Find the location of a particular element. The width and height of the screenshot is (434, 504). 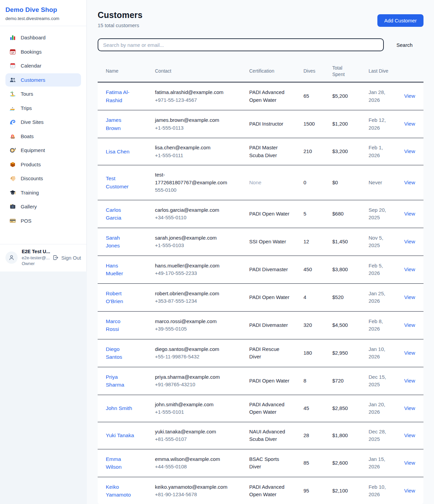

add-customer-button: Add Customer is located at coordinates (400, 20).